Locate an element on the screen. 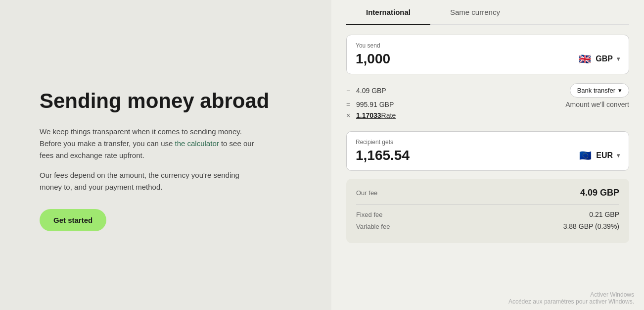 This screenshot has width=644, height=310. paragraph-1: We keep things transparent when it comes… is located at coordinates (148, 144).